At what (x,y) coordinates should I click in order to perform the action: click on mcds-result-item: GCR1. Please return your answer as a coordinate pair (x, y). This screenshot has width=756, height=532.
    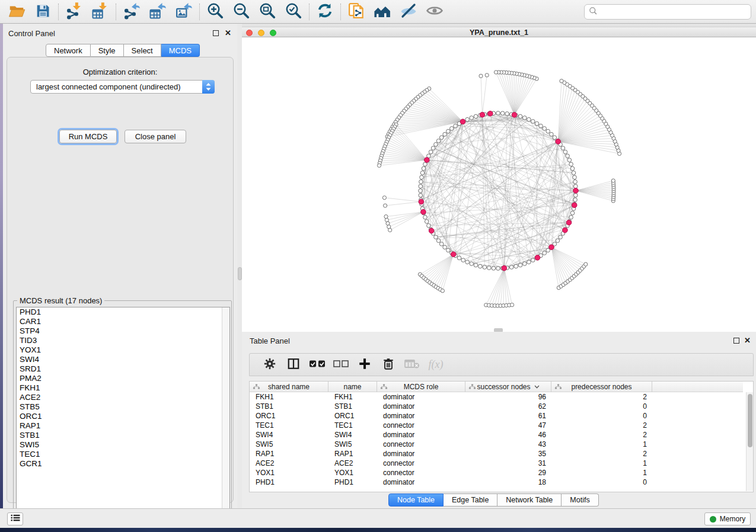
    Looking at the image, I should click on (123, 464).